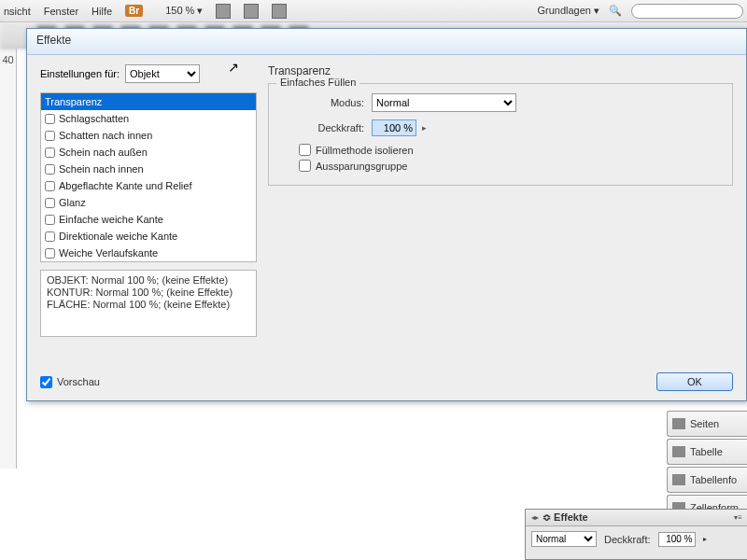 The image size is (747, 560). What do you see at coordinates (677, 539) in the screenshot?
I see `panel-opacity-input` at bounding box center [677, 539].